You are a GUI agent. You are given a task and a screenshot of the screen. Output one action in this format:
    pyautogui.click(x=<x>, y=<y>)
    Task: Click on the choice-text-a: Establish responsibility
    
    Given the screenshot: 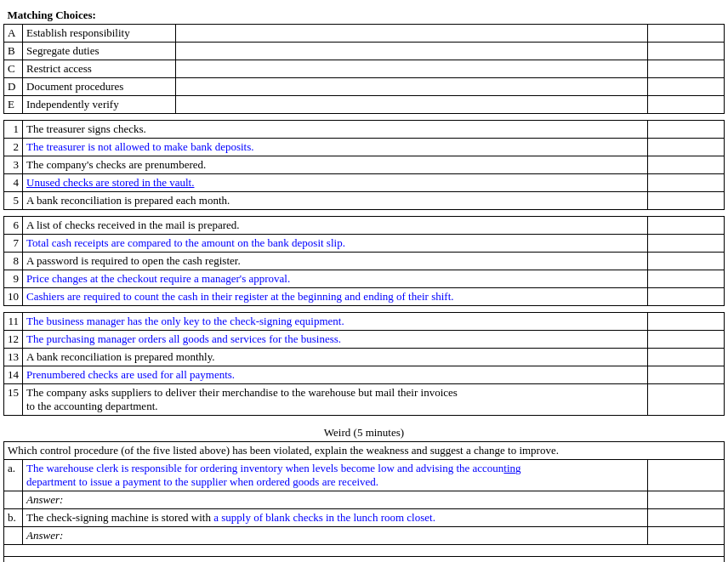 What is the action you would take?
    pyautogui.click(x=100, y=34)
    